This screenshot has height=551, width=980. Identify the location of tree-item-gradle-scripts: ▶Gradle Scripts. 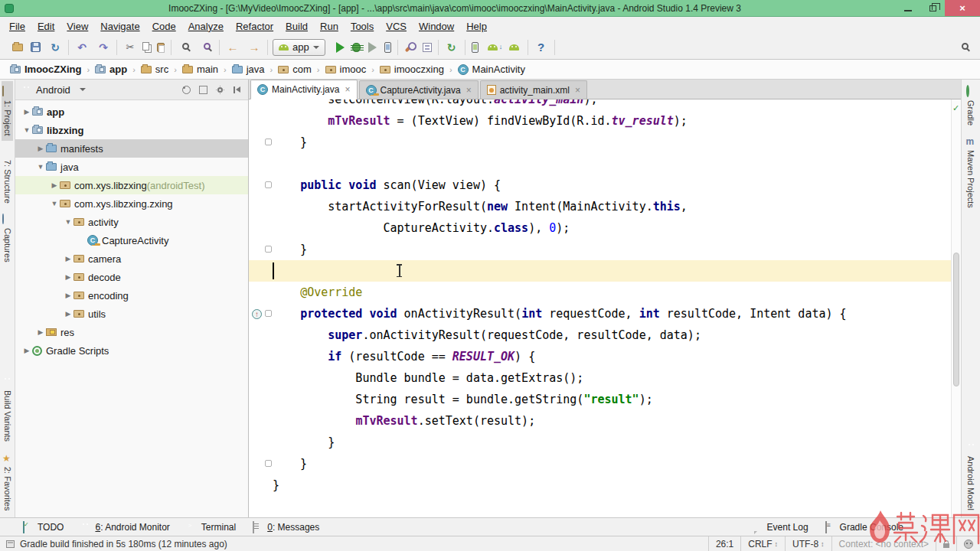
(132, 350).